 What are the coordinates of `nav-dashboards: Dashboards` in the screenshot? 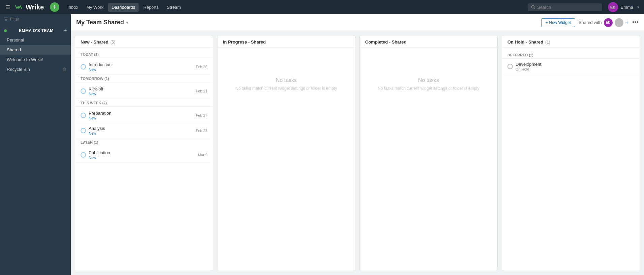 It's located at (123, 7).